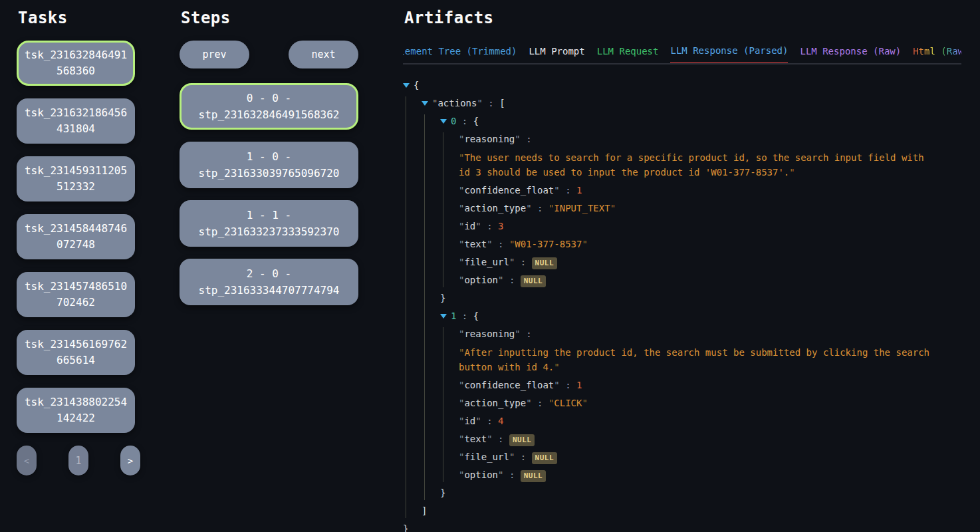 The height and width of the screenshot is (532, 980). What do you see at coordinates (269, 282) in the screenshot?
I see `step-button: 2 - 0 - stp_231633344707774794` at bounding box center [269, 282].